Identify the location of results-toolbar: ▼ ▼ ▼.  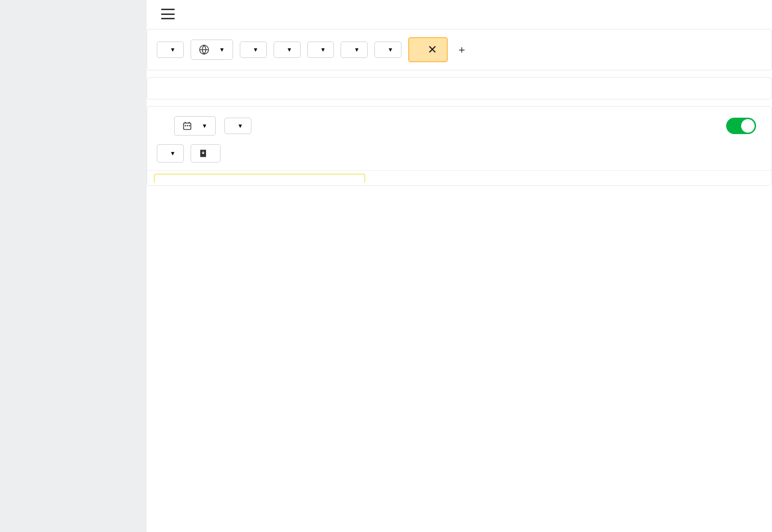
(459, 138).